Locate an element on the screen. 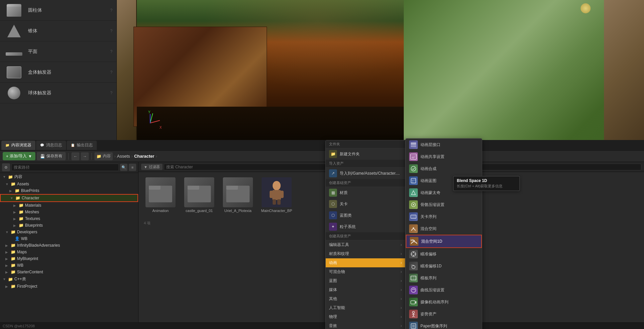 This screenshot has height=329, width=644. menu-item-audio: 音效 › is located at coordinates (365, 325).